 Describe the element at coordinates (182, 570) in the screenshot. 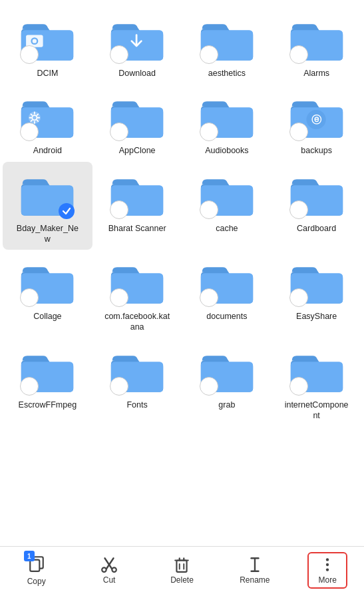

I see `delete-button: Delete` at that location.